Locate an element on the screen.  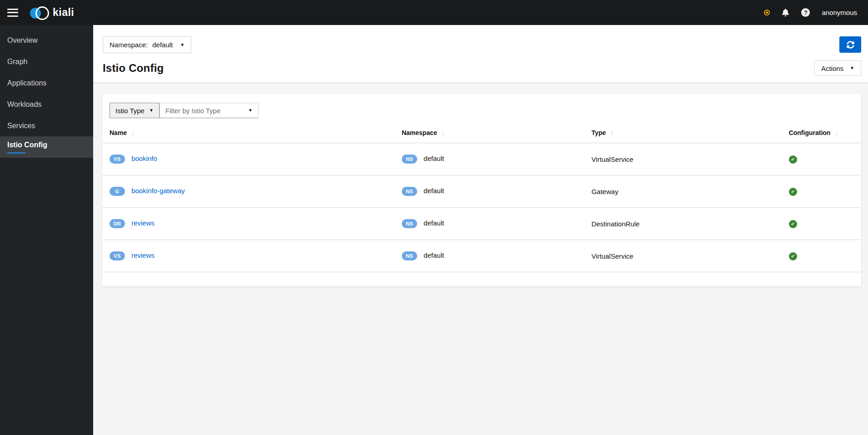
namespace-dropdown: Namespace: default ▼ is located at coordinates (147, 45).